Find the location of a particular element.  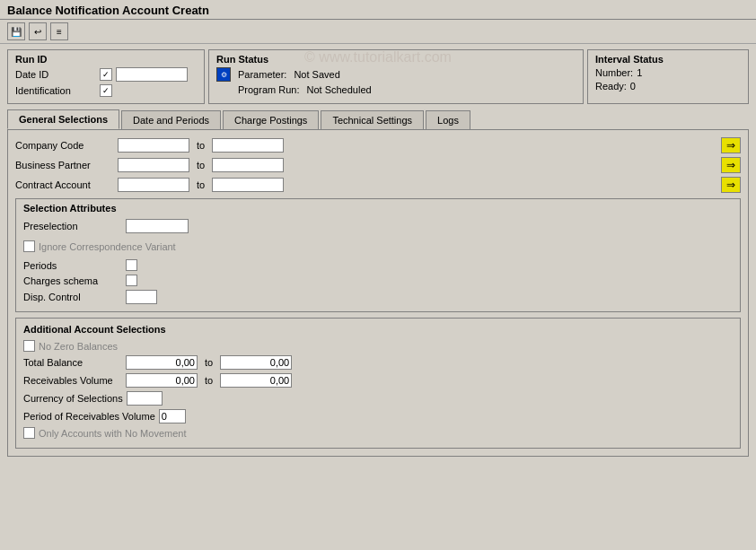

disp-control-row: Disp. Control is located at coordinates (378, 297).